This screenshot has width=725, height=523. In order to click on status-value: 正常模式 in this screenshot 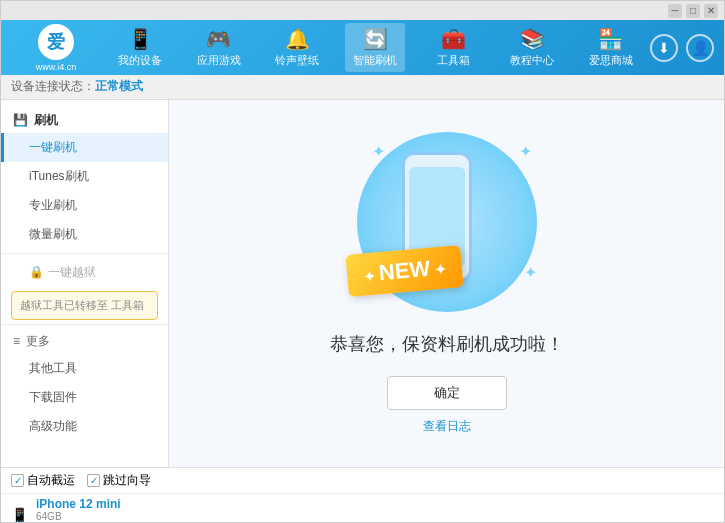, I will do `click(119, 86)`.